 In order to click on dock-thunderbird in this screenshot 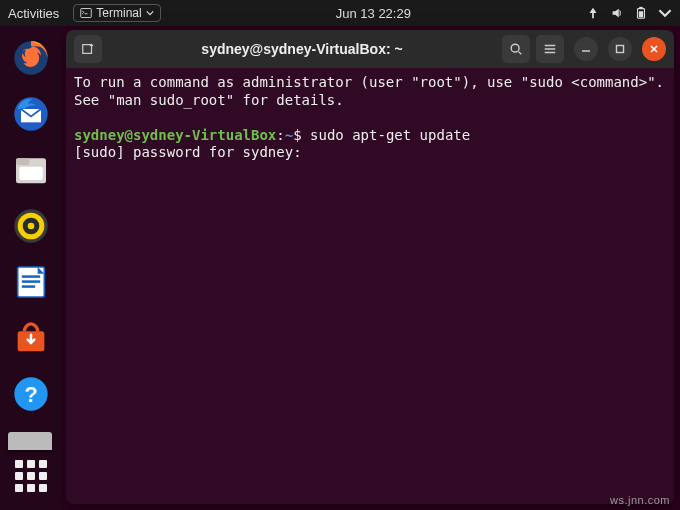, I will do `click(31, 114)`.